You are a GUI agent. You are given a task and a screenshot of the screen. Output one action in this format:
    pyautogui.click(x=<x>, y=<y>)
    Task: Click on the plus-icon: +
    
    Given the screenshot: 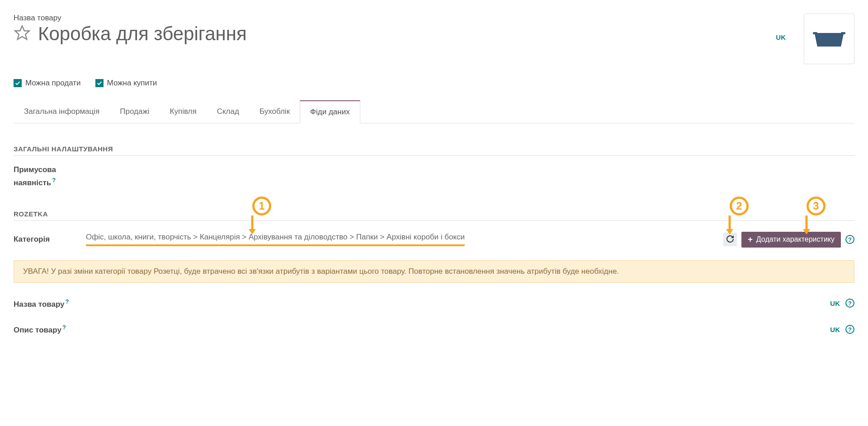 What is the action you would take?
    pyautogui.click(x=750, y=239)
    